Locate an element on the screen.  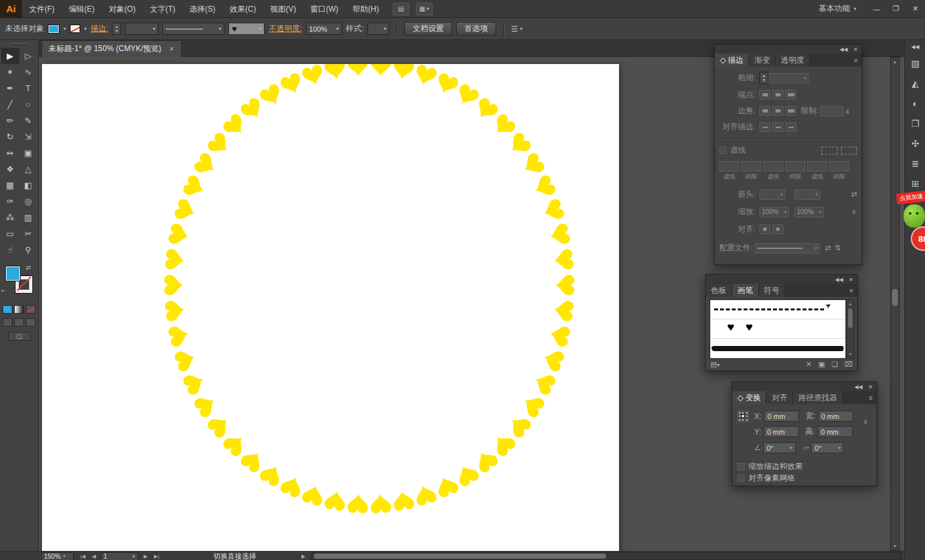
scale-tool: ⇲ is located at coordinates (28, 137).